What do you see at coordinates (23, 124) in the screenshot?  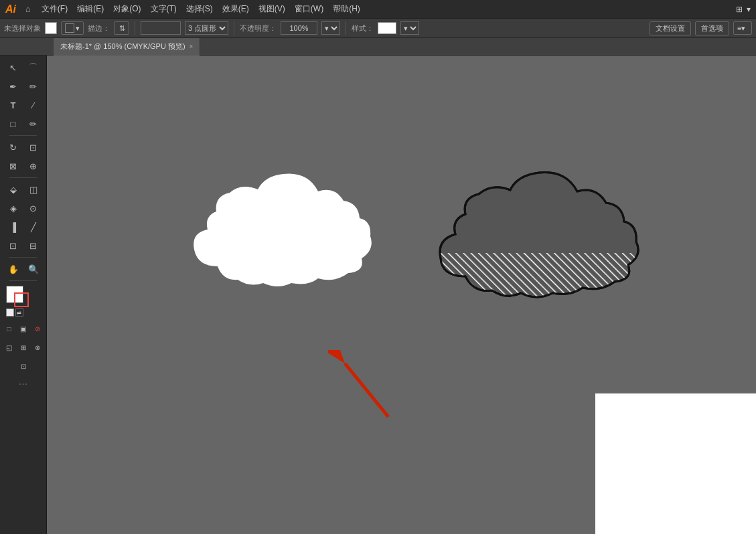 I see `tool-row-shape: □ ✏` at bounding box center [23, 124].